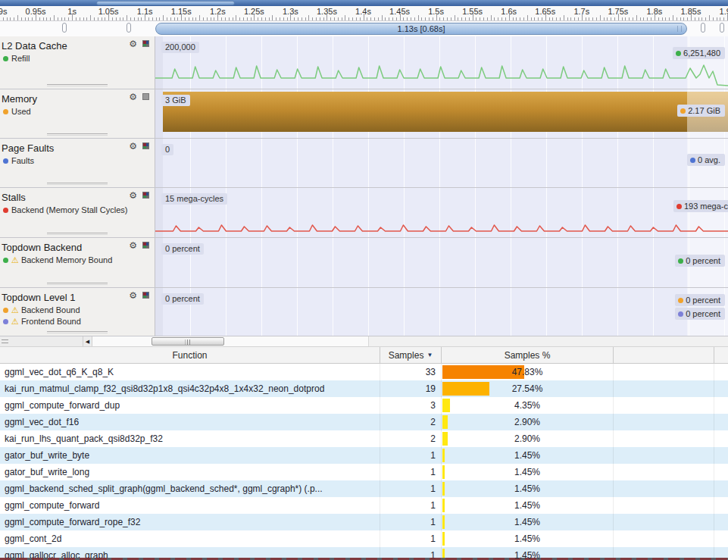  Describe the element at coordinates (364, 422) in the screenshot. I see `table-row: ggml_vec_dot_f1622.90%` at that location.